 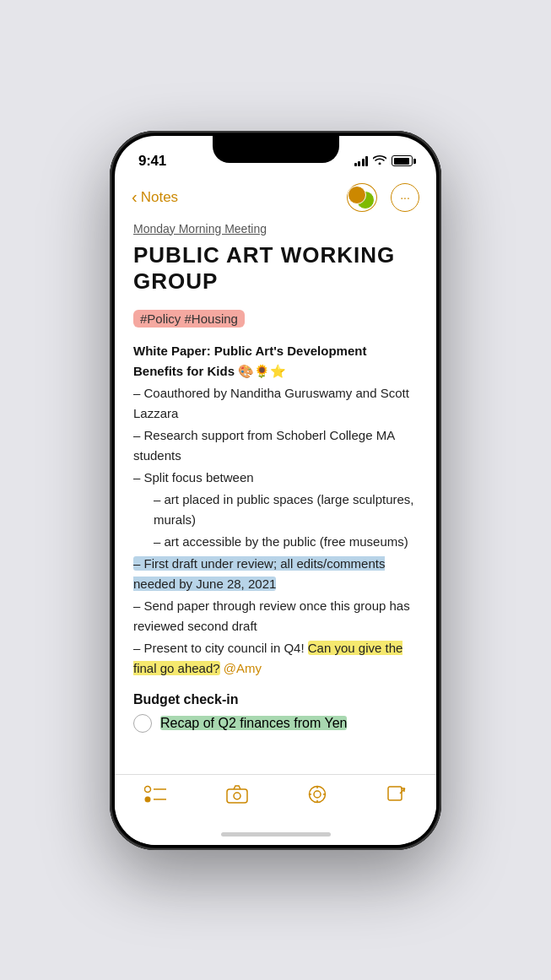 What do you see at coordinates (405, 198) in the screenshot?
I see `more-options-button: ···` at bounding box center [405, 198].